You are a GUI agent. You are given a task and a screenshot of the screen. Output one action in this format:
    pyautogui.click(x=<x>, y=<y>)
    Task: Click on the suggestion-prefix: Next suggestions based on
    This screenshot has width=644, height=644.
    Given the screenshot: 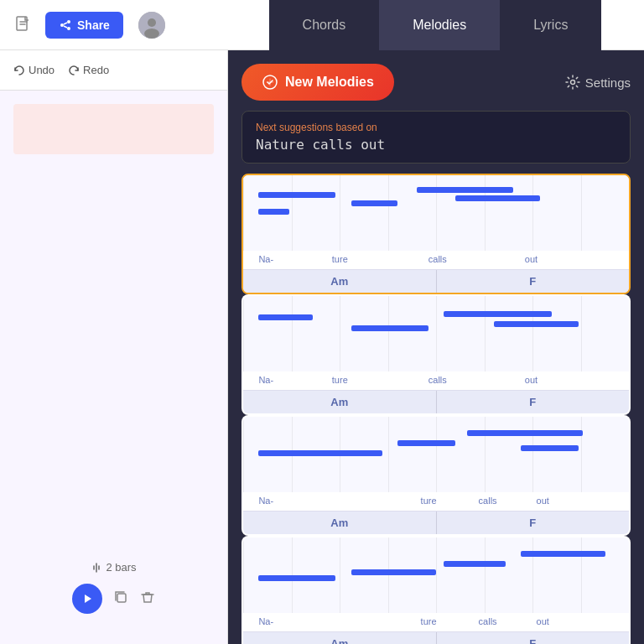 What is the action you would take?
    pyautogui.click(x=436, y=127)
    